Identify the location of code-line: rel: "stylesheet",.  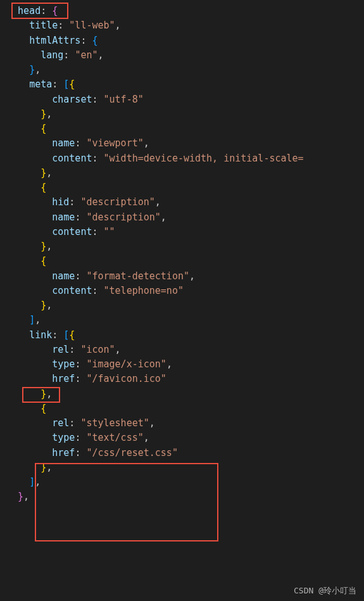
(185, 423).